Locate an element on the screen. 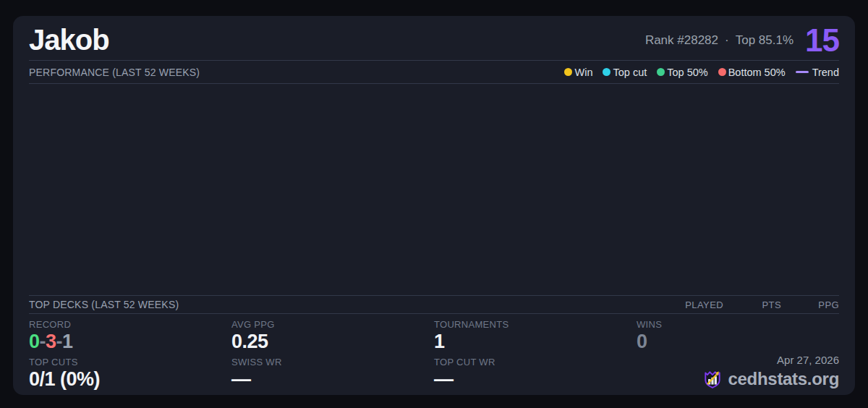  card-header: Jakob Rank #28282 · Top 85.1% 15 is located at coordinates (434, 38).